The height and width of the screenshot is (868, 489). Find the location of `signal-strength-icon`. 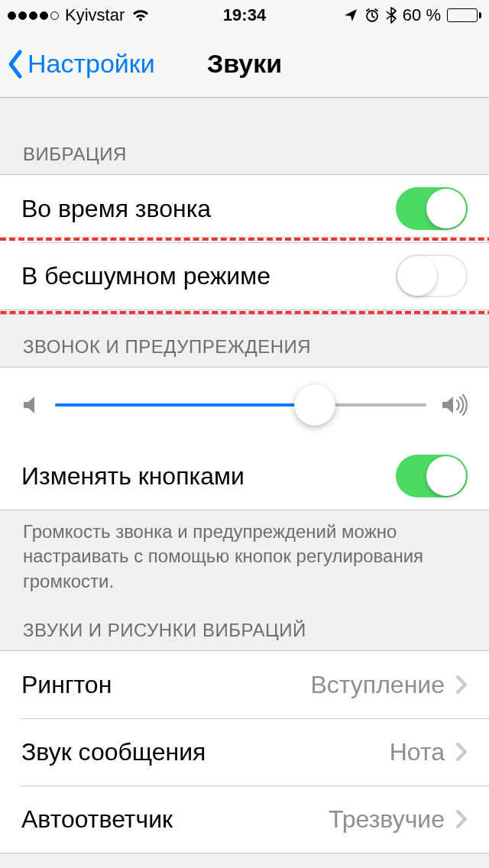

signal-strength-icon is located at coordinates (34, 15).